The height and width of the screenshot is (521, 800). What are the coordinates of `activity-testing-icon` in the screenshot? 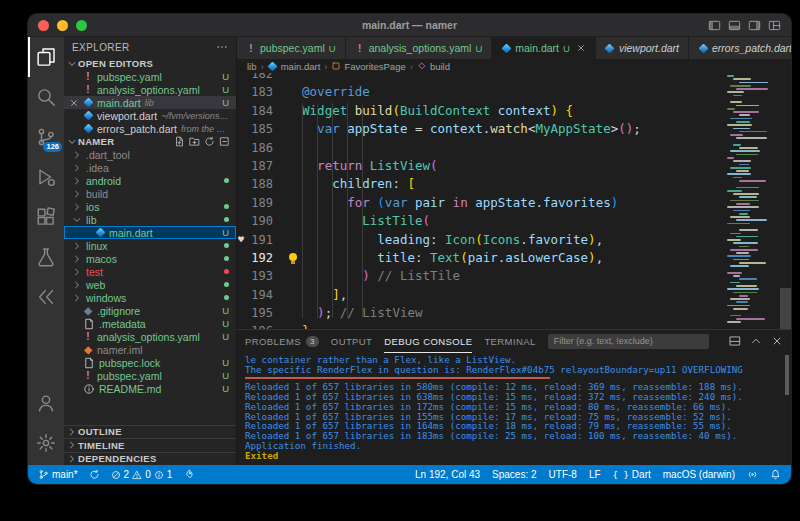 It's located at (46, 257).